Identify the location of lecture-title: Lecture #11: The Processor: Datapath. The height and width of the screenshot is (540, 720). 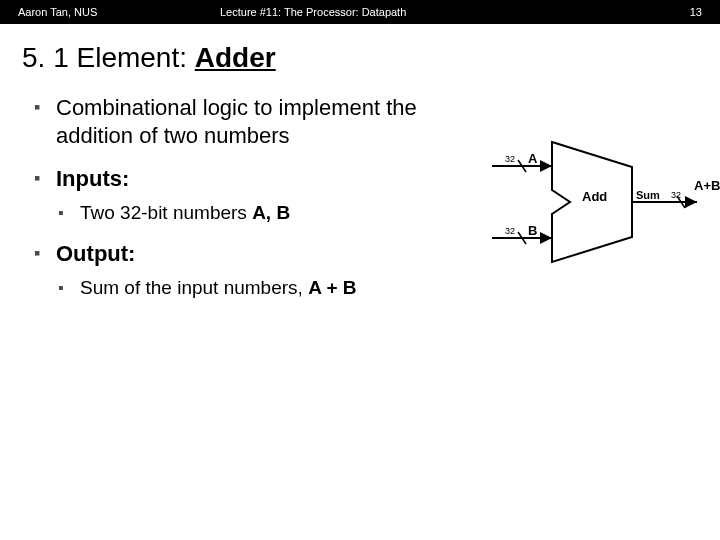
(313, 12).